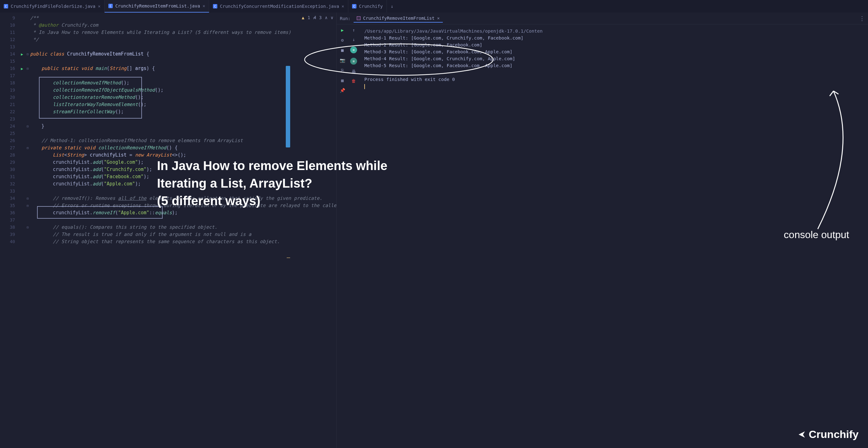 Image resolution: width=868 pixels, height=448 pixels. Describe the element at coordinates (354, 40) in the screenshot. I see `scroll-down-icon: ↓` at that location.